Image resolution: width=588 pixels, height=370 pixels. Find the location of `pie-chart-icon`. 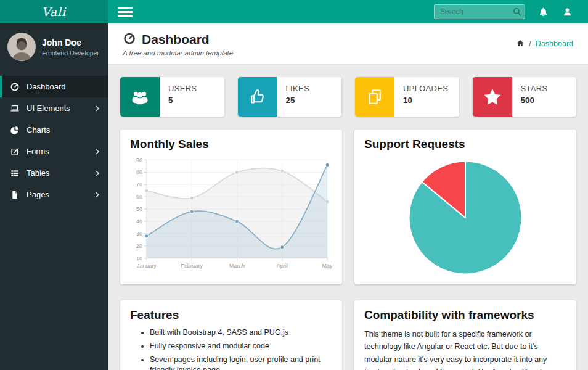

pie-chart-icon is located at coordinates (15, 130).